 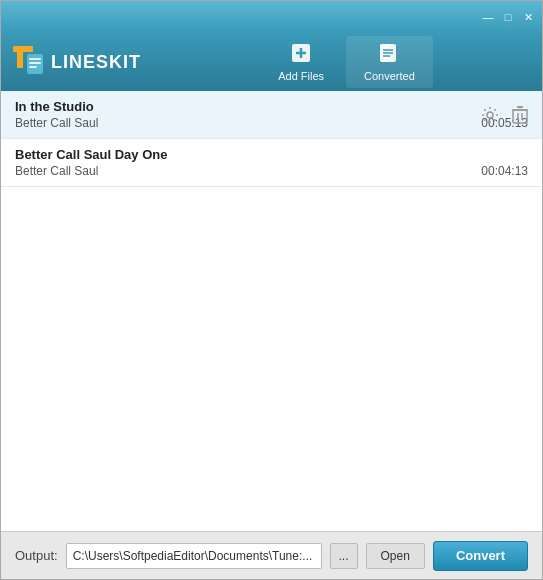 What do you see at coordinates (36, 556) in the screenshot?
I see `output-label: Output:` at bounding box center [36, 556].